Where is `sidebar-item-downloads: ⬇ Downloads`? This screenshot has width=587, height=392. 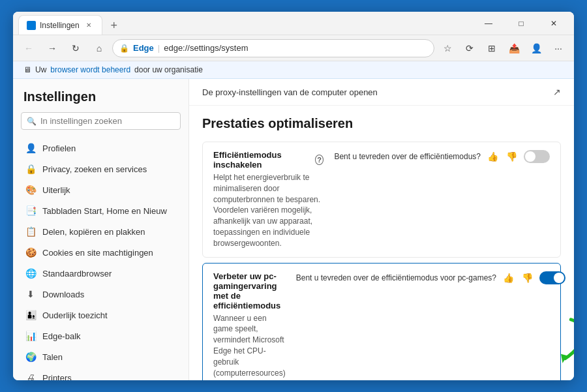
sidebar-item-downloads: ⬇ Downloads is located at coordinates (100, 294).